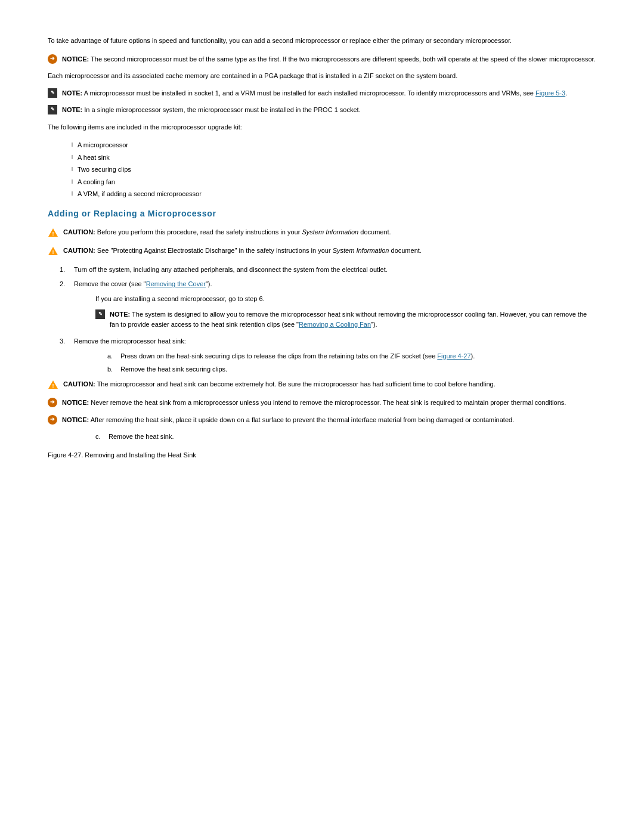 This screenshot has height=833, width=644. What do you see at coordinates (72, 158) in the screenshot?
I see `bullet-2: l` at bounding box center [72, 158].